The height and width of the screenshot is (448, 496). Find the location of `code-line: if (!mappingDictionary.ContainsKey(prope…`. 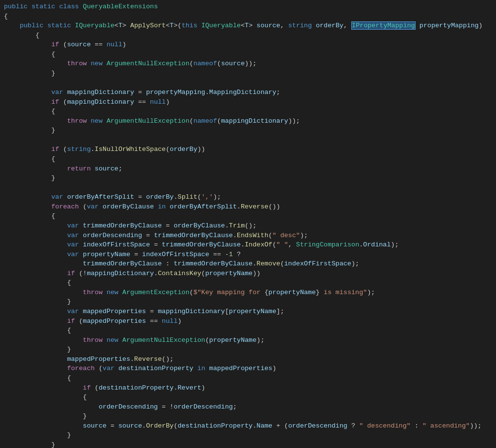

code-line: if (!mappingDictionary.ContainsKey(prope… is located at coordinates (248, 274).